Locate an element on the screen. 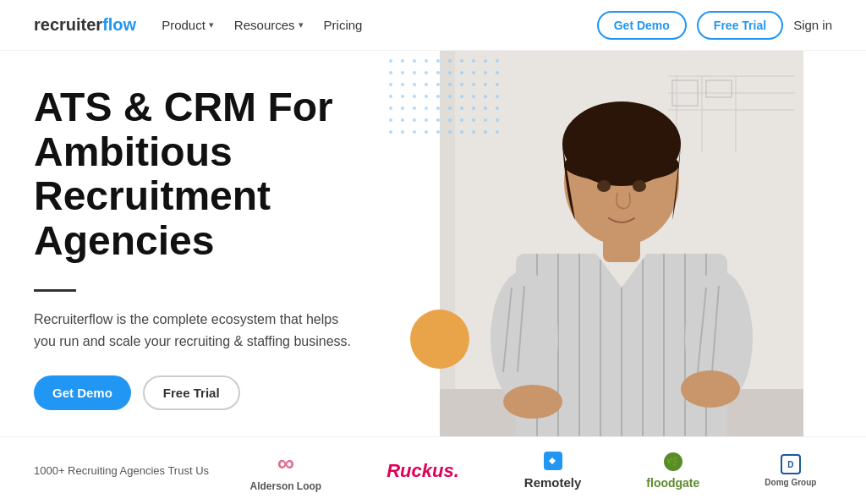 The image size is (866, 504). domg-icon: D is located at coordinates (791, 464).